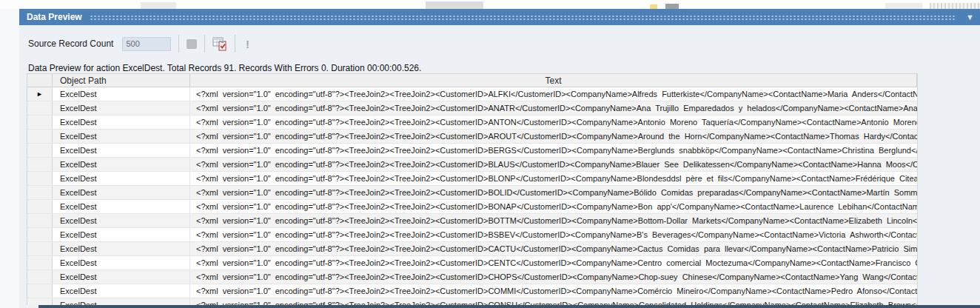 This screenshot has width=980, height=308. I want to click on table-row: ► ExcelDest <?xml version="1.0" encoding…, so click(472, 95).